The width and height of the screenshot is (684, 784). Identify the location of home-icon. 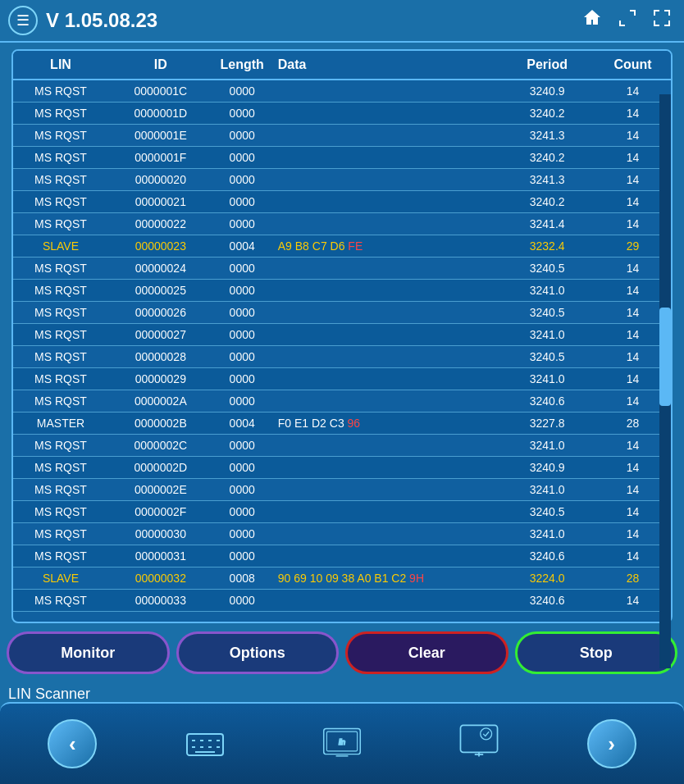
(592, 18).